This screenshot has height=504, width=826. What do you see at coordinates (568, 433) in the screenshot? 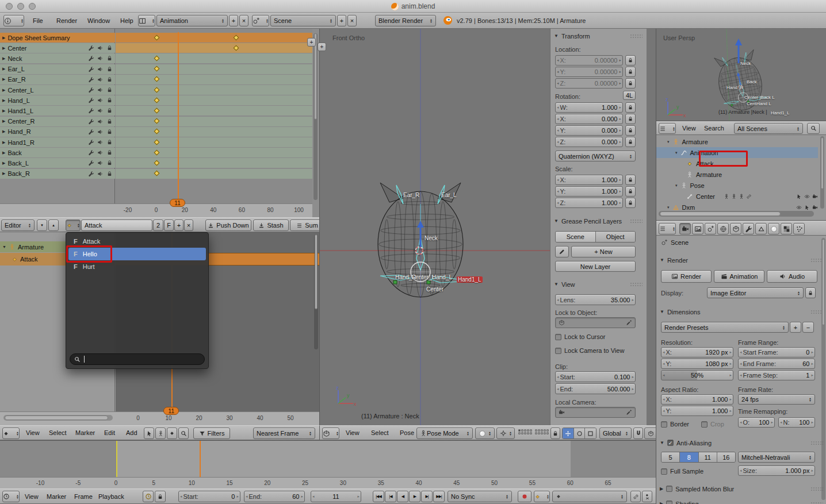
I see `translate-manipulator-icon` at bounding box center [568, 433].